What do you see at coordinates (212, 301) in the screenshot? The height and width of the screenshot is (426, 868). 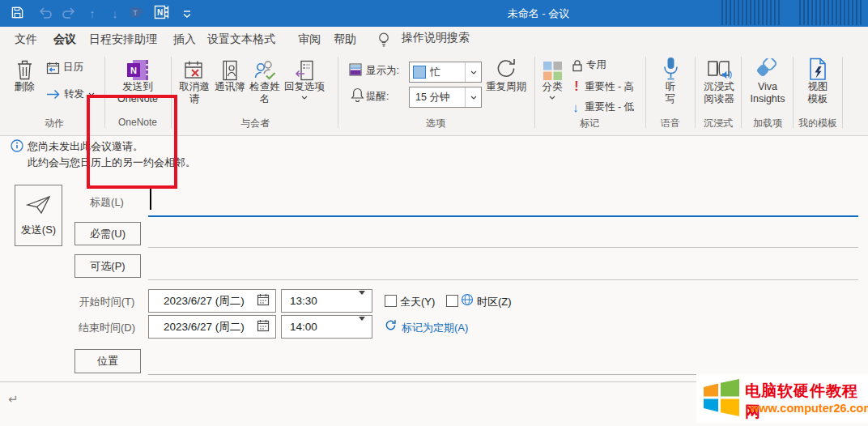 I see `start-date-picker: 2023/6/27 (周二)` at bounding box center [212, 301].